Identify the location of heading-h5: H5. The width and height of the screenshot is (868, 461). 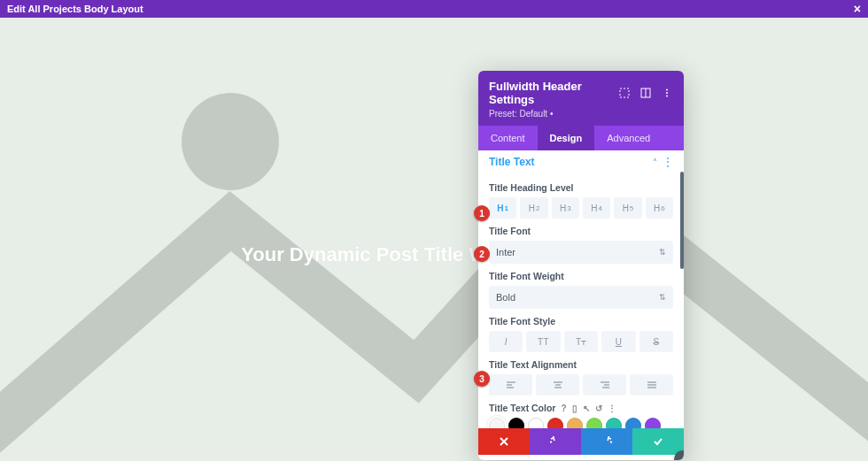
(627, 208).